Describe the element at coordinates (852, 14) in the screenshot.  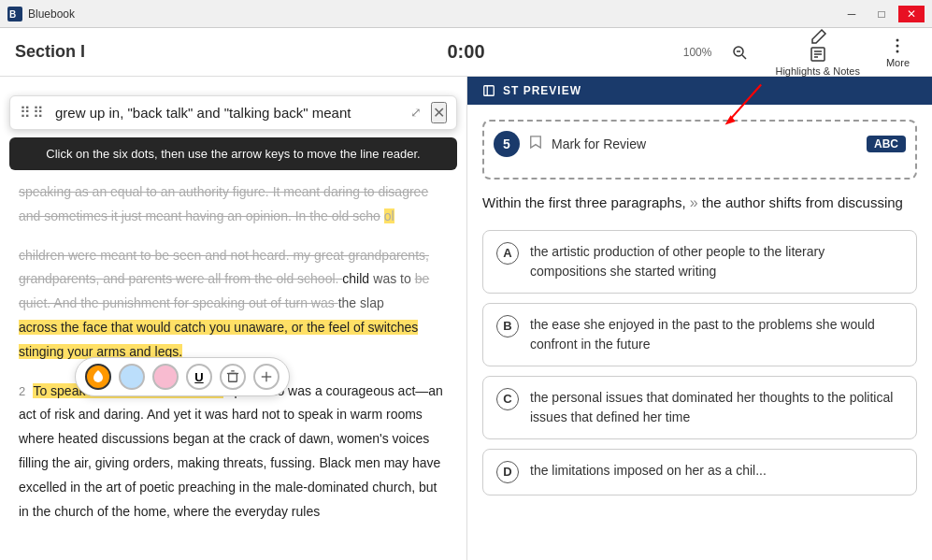
I see `minimize-button: ─` at that location.